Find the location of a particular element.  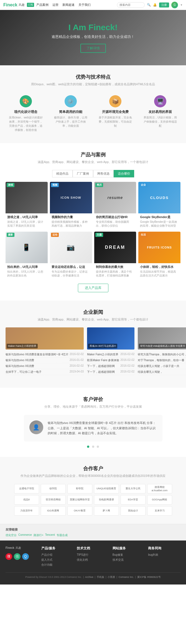

product-card-7: FRUITS ICONS 生活 小休杯，轻松，好快乐水 生活品味从细节开始，精选… is located at coordinates (159, 255).